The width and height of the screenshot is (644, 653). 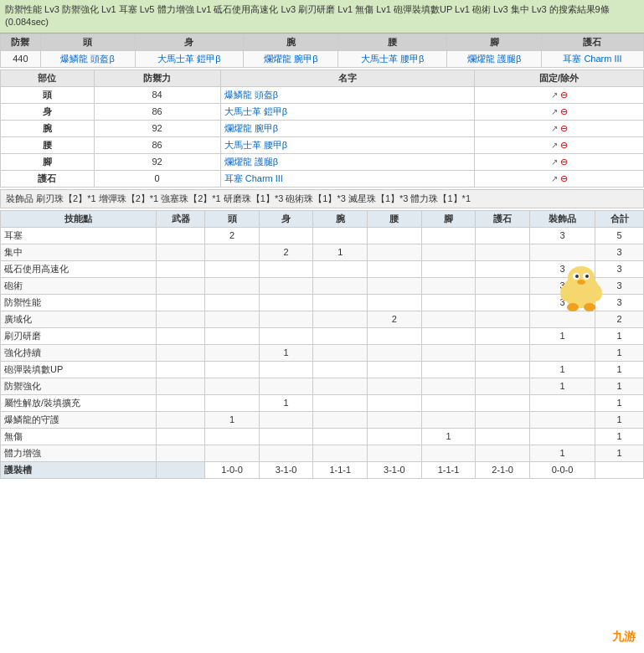 I want to click on skill-name-1: 集中, so click(x=79, y=252).